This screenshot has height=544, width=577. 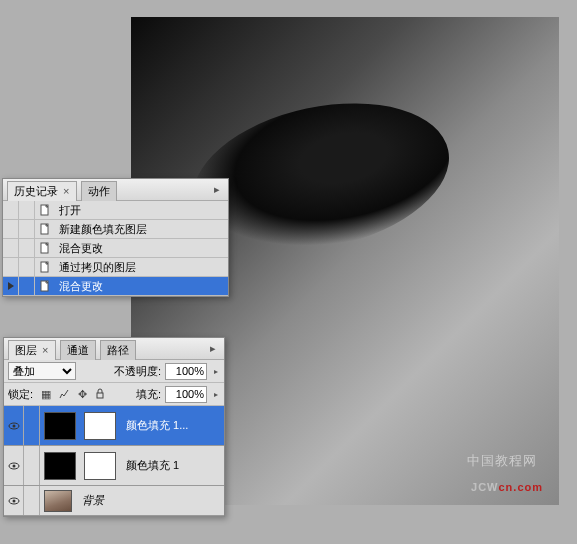 What do you see at coordinates (46, 394) in the screenshot?
I see `lock-transparency-icon: ▦` at bounding box center [46, 394].